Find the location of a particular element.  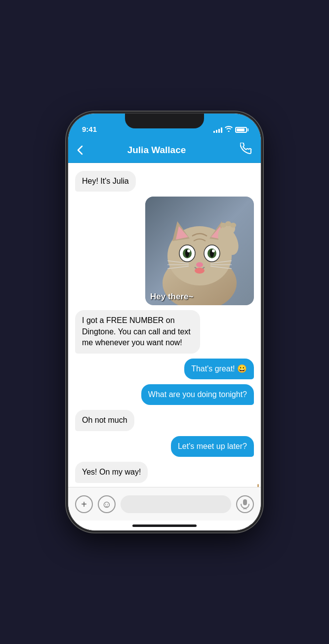

mic-button is located at coordinates (245, 504).